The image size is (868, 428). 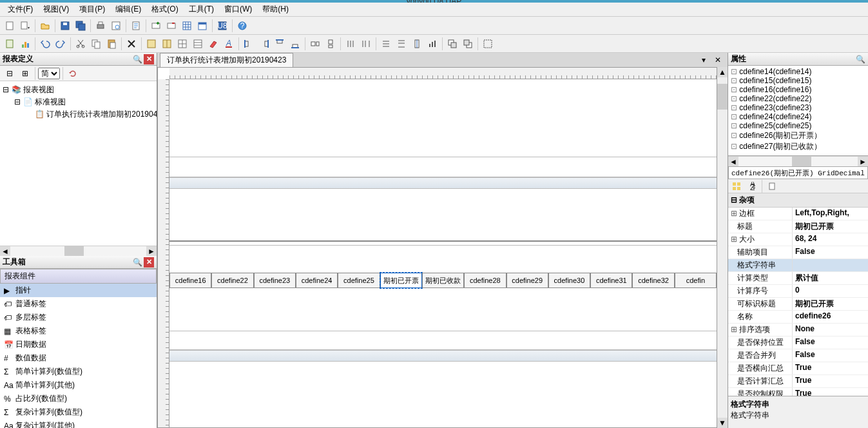 What do you see at coordinates (198, 44) in the screenshot?
I see `grid4-icon` at bounding box center [198, 44].